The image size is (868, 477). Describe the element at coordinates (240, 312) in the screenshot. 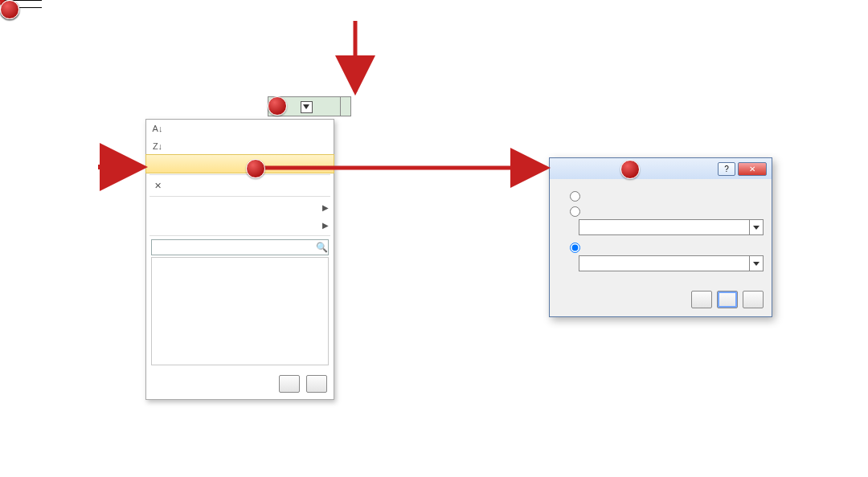

I see `filter-tree` at that location.